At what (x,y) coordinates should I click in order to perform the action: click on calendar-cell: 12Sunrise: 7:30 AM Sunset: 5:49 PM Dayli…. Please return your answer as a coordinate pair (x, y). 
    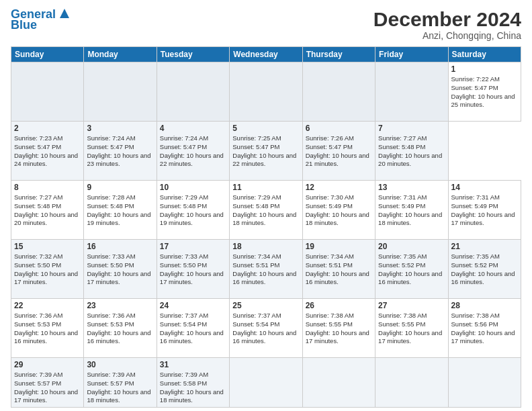
    Looking at the image, I should click on (339, 210).